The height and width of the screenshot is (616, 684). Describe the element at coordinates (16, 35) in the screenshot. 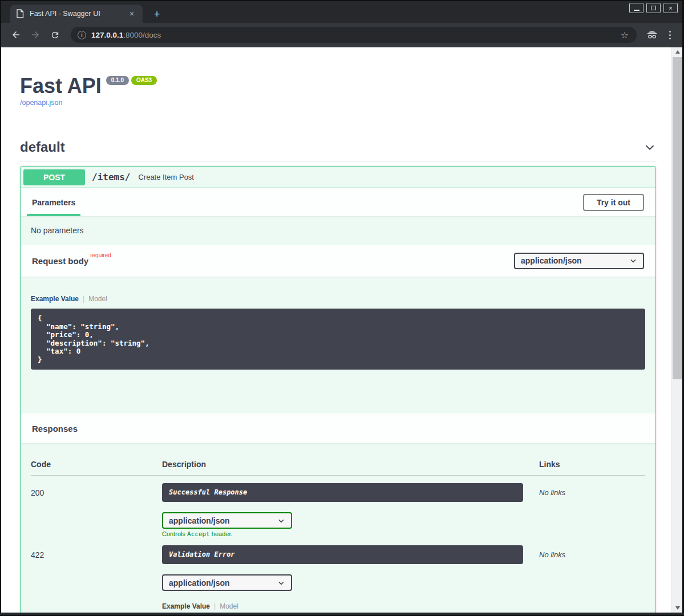

I see `back-arrow-icon` at that location.